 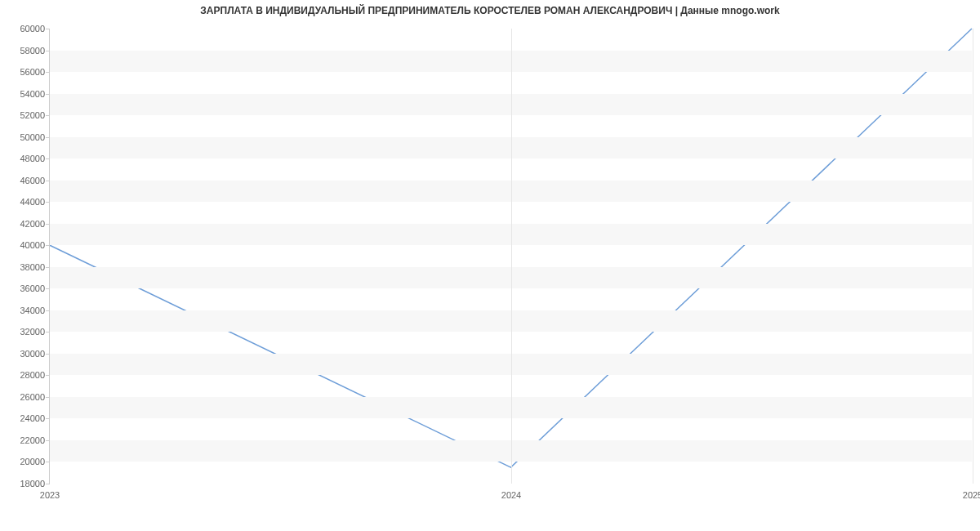 What do you see at coordinates (33, 462) in the screenshot?
I see `y-tick-label: 20000` at bounding box center [33, 462].